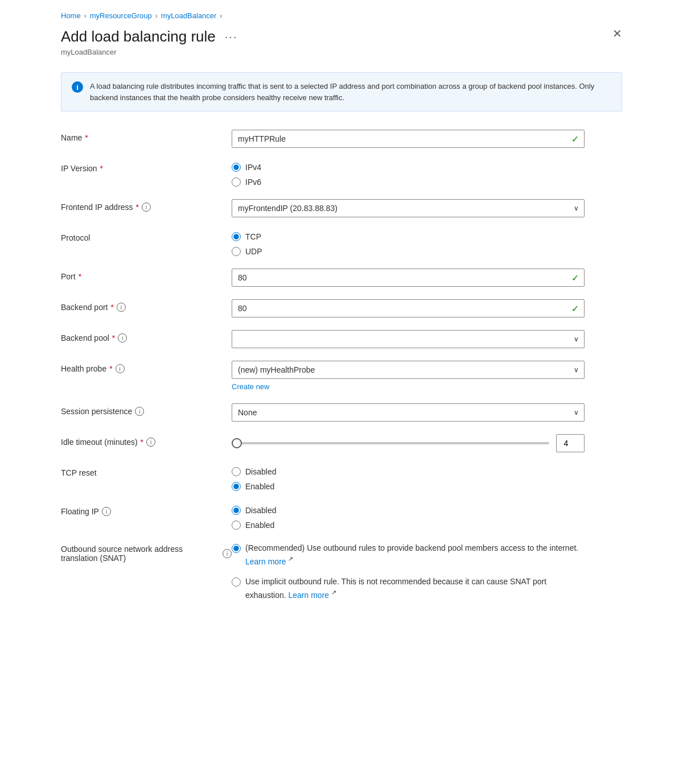 The width and height of the screenshot is (683, 784). I want to click on tcp-reset-disabled-label: Disabled, so click(261, 472).